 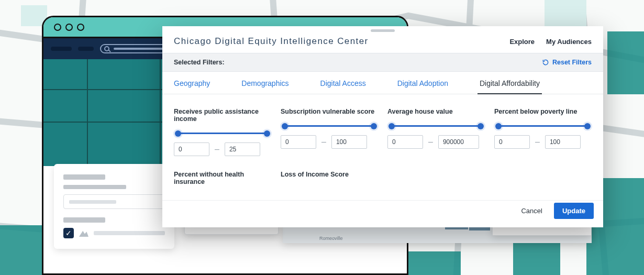 What do you see at coordinates (331, 238) in the screenshot?
I see `map-label: Romeoville` at bounding box center [331, 238].